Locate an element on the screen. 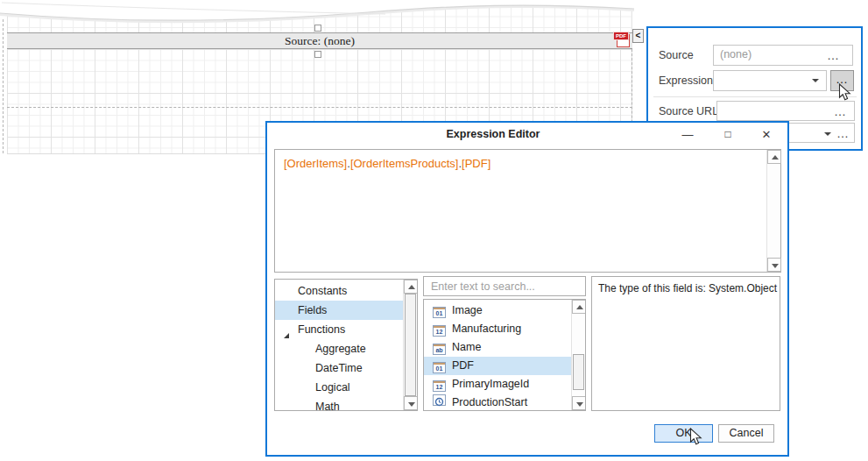 The width and height of the screenshot is (868, 461). dialog-title: Expression Editor is located at coordinates (493, 134).